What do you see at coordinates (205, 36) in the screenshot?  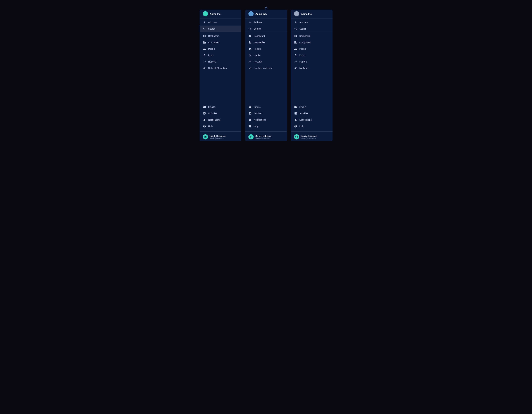 I see `dashboard-icon` at bounding box center [205, 36].